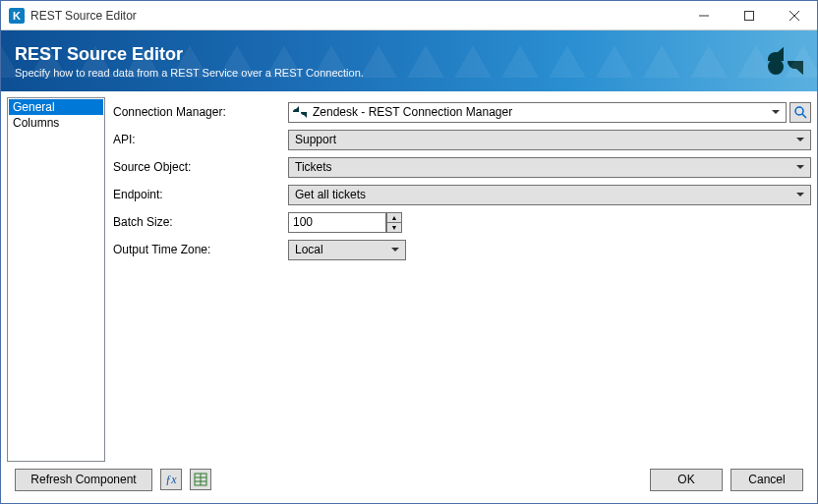  I want to click on output-tz-label: Output Time Zone:, so click(200, 250).